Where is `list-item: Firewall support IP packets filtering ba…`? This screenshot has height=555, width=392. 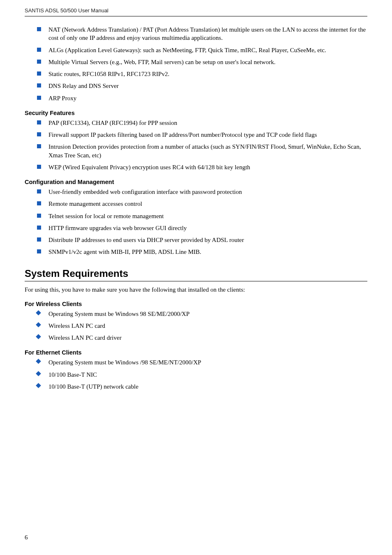
list-item: Firewall support IP packets filtering ba… is located at coordinates (202, 135).